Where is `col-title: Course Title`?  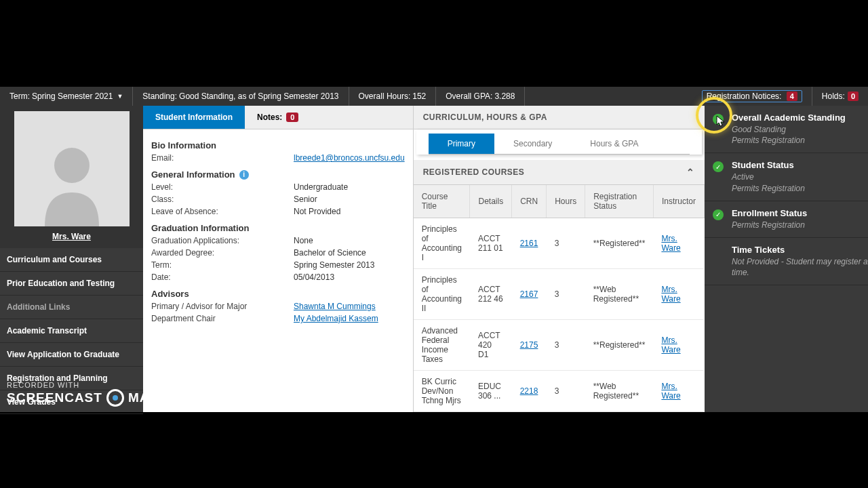 col-title: Course Title is located at coordinates (442, 202).